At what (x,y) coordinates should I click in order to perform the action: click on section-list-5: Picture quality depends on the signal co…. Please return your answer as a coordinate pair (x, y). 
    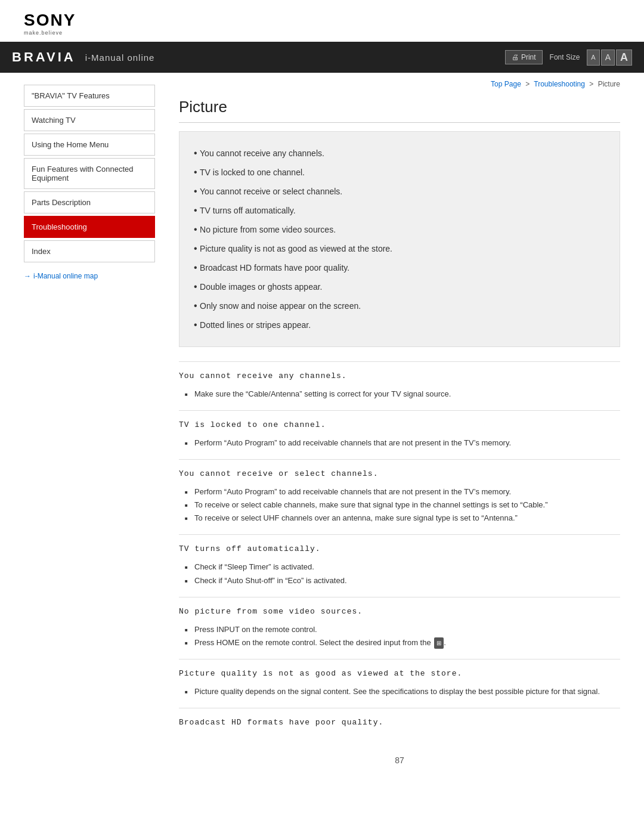
    Looking at the image, I should click on (402, 692).